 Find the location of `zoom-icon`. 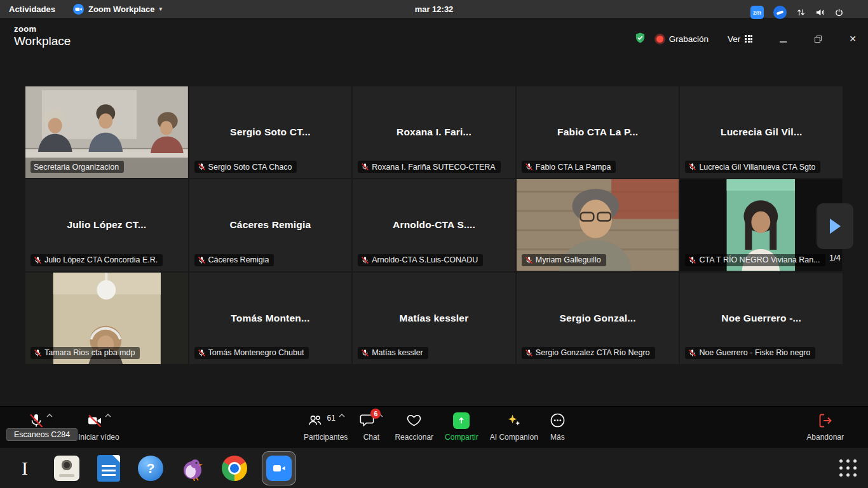

zoom-icon is located at coordinates (279, 468).